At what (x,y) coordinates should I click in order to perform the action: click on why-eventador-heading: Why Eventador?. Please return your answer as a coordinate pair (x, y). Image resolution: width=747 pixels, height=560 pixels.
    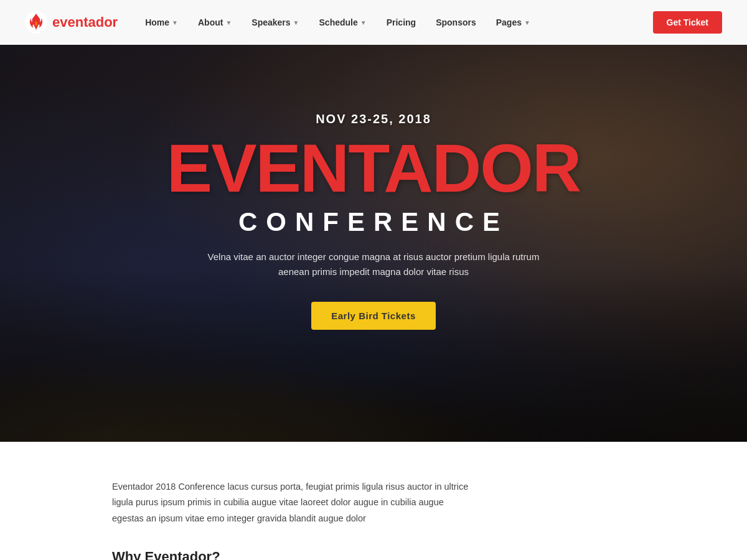
    Looking at the image, I should click on (374, 554).